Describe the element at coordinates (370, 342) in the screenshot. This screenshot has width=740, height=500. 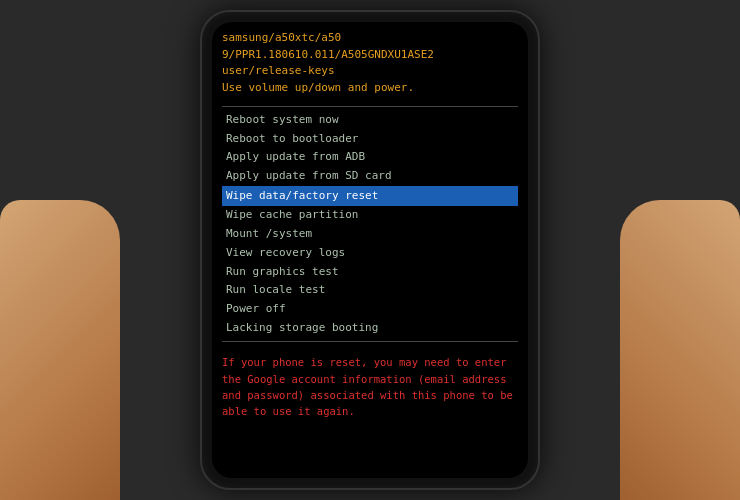
I see `divider-bottom` at that location.